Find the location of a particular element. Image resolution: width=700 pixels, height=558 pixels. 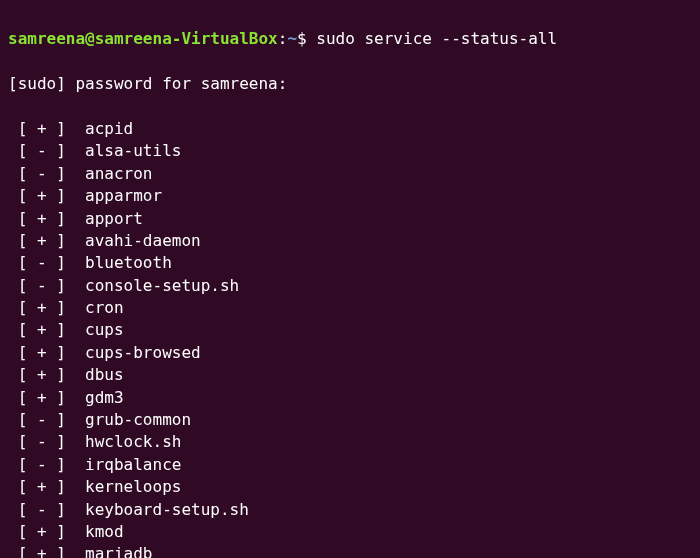

service-row: [ + ] acpid is located at coordinates (350, 129).